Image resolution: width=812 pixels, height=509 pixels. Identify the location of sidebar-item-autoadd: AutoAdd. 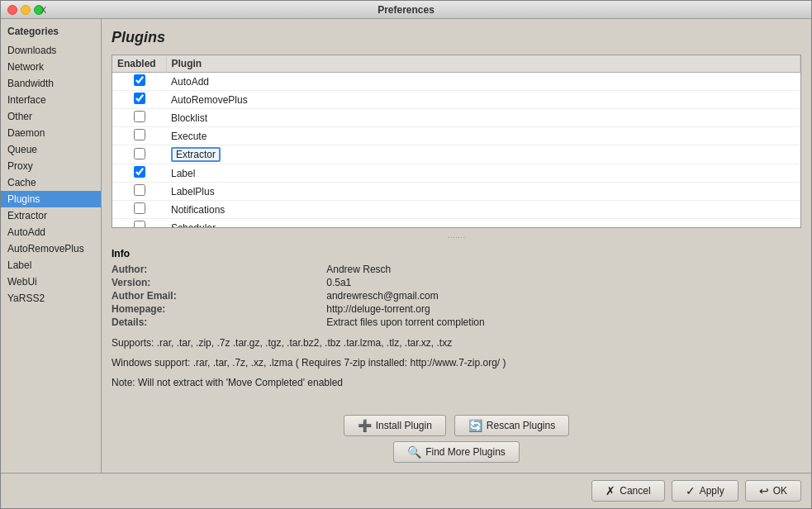
(51, 232).